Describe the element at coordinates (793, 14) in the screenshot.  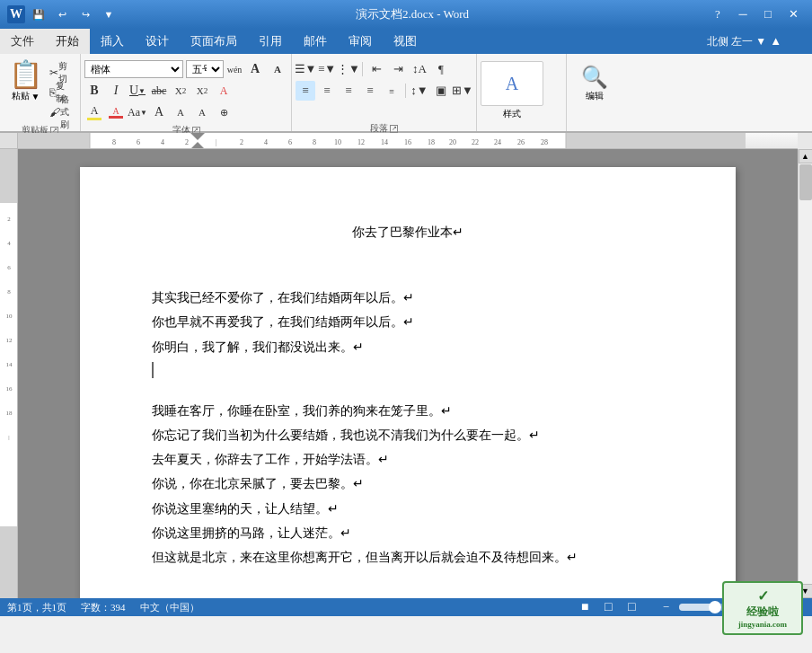
I see `close-button: ✕` at that location.